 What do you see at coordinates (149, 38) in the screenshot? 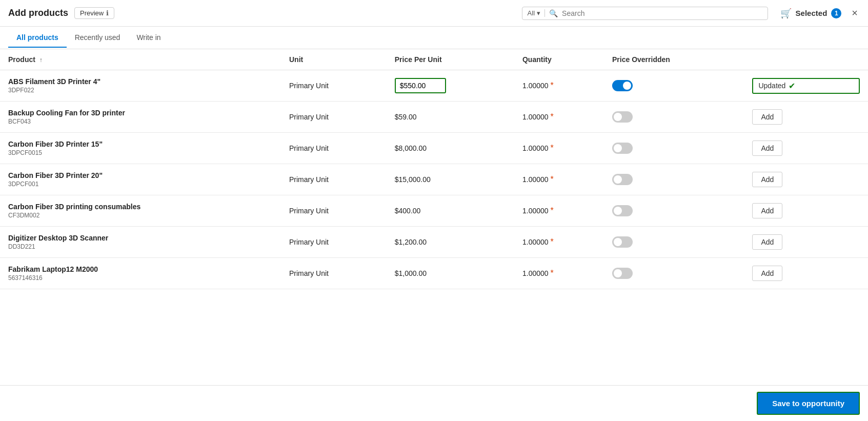
I see `tab-write-in: Write in` at bounding box center [149, 38].